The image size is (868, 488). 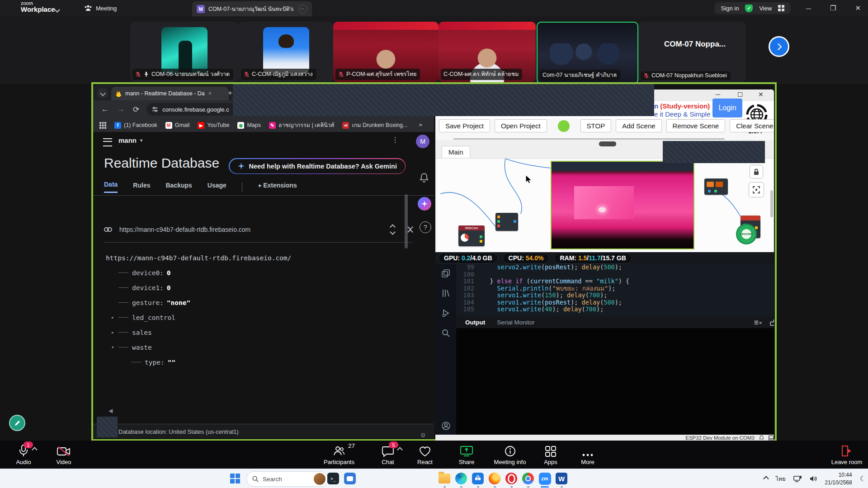 What do you see at coordinates (772, 323) in the screenshot?
I see `lock-open-icon` at bounding box center [772, 323].